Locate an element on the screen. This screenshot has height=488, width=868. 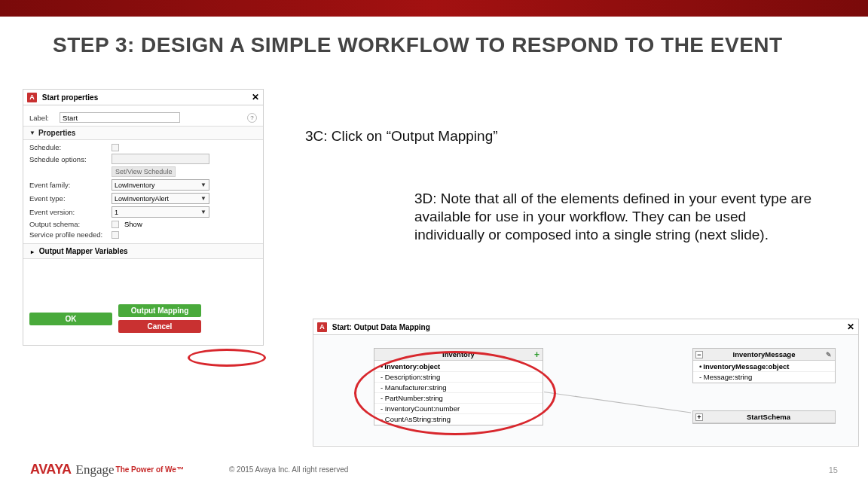
connector-line is located at coordinates (618, 402).